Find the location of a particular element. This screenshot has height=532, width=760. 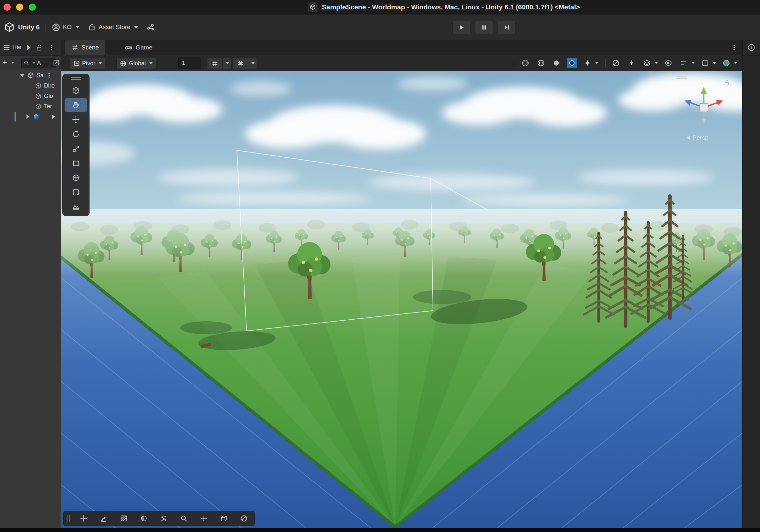

close-window-button is located at coordinates (7, 7).